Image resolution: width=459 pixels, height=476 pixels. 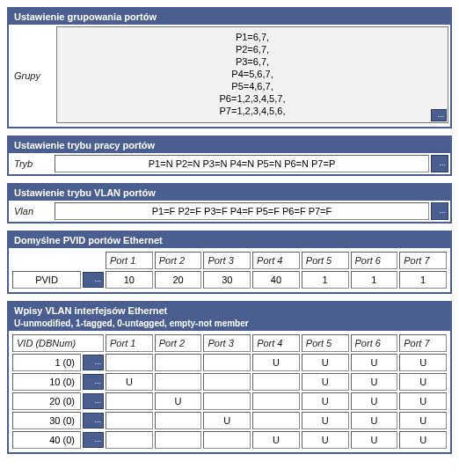 What do you see at coordinates (230, 203) in the screenshot?
I see `panel-vlan-mode: Ustawienie trybu VLAN portów Vlan P1=F P…` at bounding box center [230, 203].